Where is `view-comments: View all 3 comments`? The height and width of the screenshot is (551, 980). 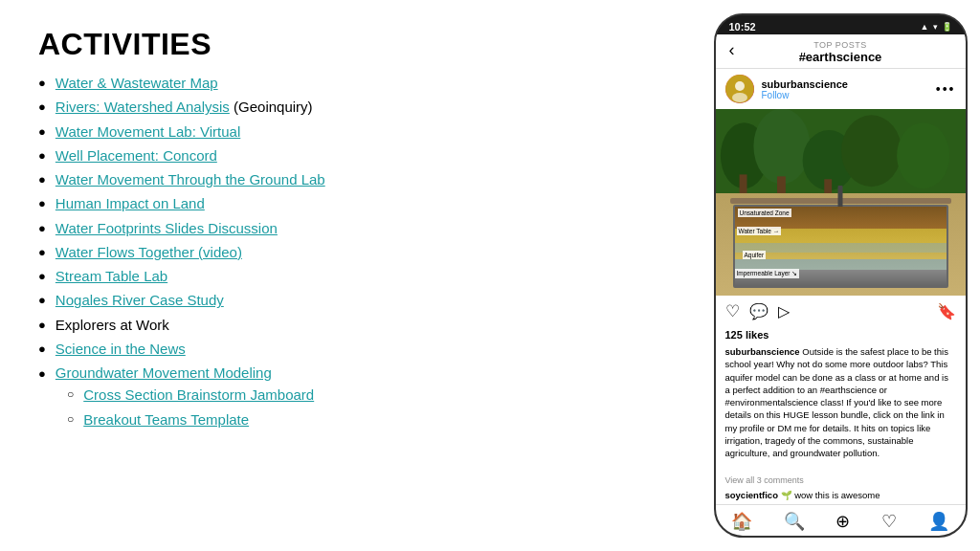
view-comments: View all 3 comments is located at coordinates (840, 482).